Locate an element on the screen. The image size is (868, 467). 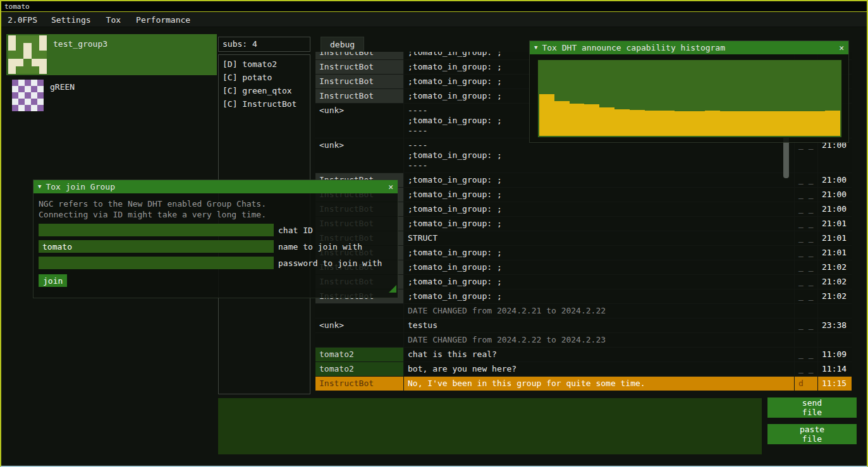
message-input is located at coordinates (490, 426).